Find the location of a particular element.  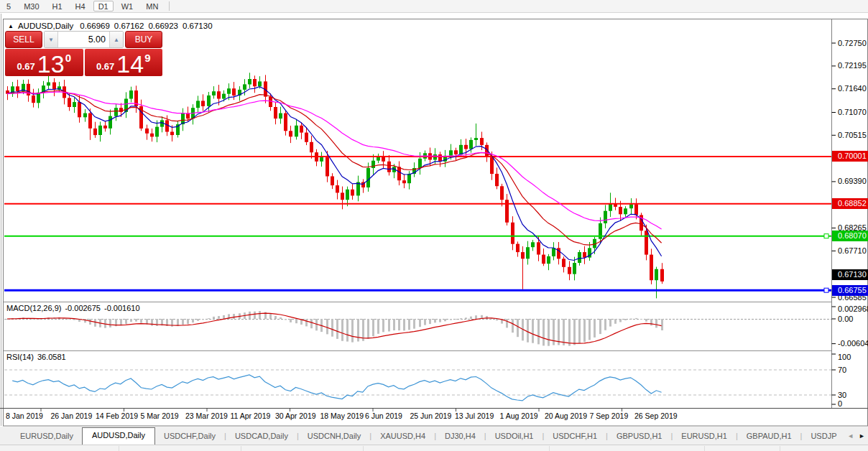

date-label: 8 Jan 2019 is located at coordinates (24, 416).